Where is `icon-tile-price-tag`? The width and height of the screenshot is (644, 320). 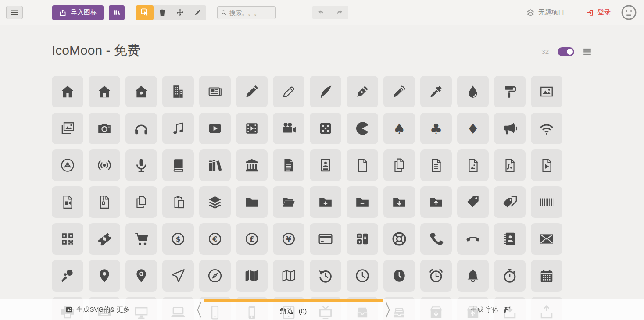
icon-tile-price-tag is located at coordinates (473, 202).